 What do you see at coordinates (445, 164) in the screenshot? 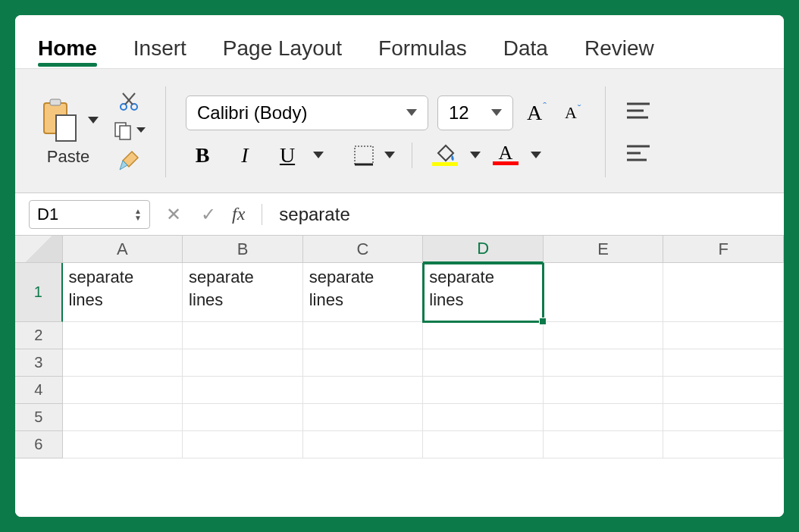
I see `fill-color-swatch` at bounding box center [445, 164].